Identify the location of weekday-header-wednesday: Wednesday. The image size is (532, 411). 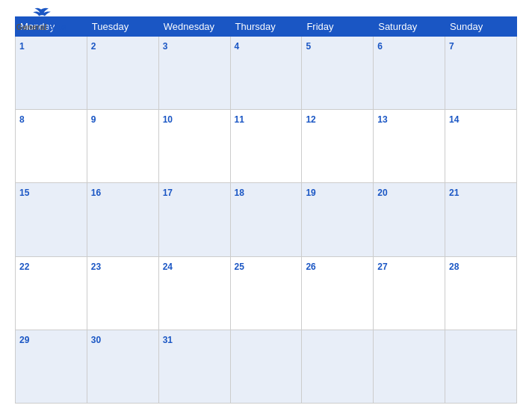
(194, 27).